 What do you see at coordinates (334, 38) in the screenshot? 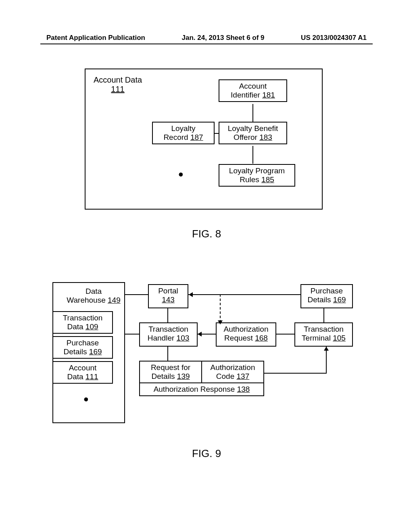
I see `header-right: US 2013/0024307 A1` at bounding box center [334, 38].